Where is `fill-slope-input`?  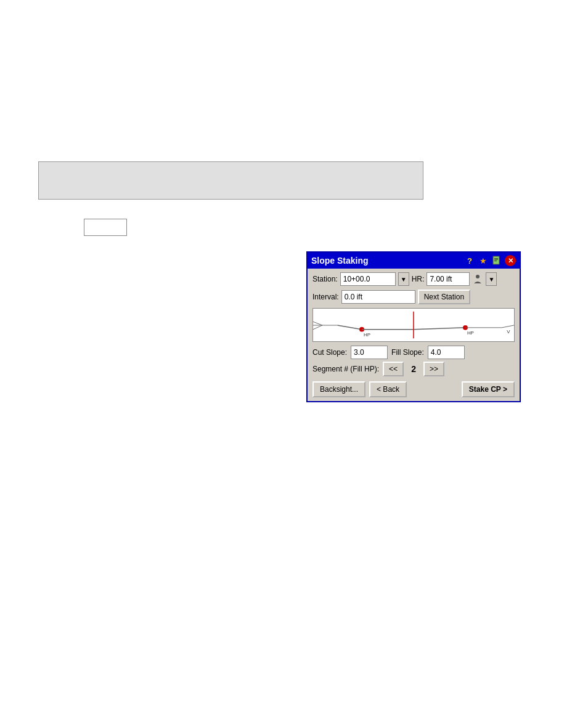 fill-slope-input is located at coordinates (446, 352).